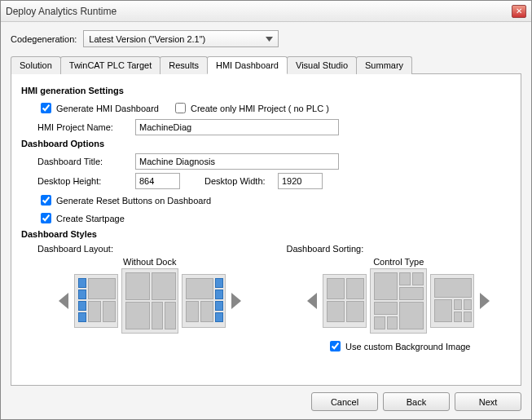 This screenshot has height=420, width=532. What do you see at coordinates (300, 181) in the screenshot?
I see `desktop-width-input` at bounding box center [300, 181].